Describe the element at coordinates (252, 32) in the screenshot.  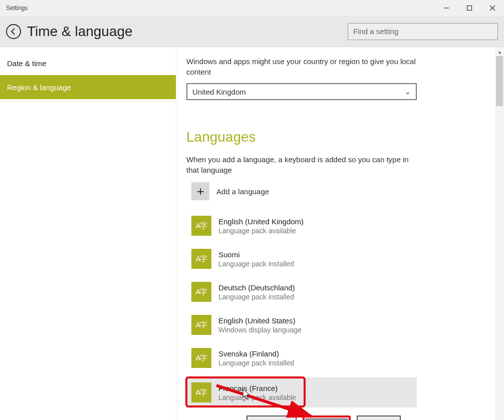
I see `header: Time & language Find a setting` at that location.